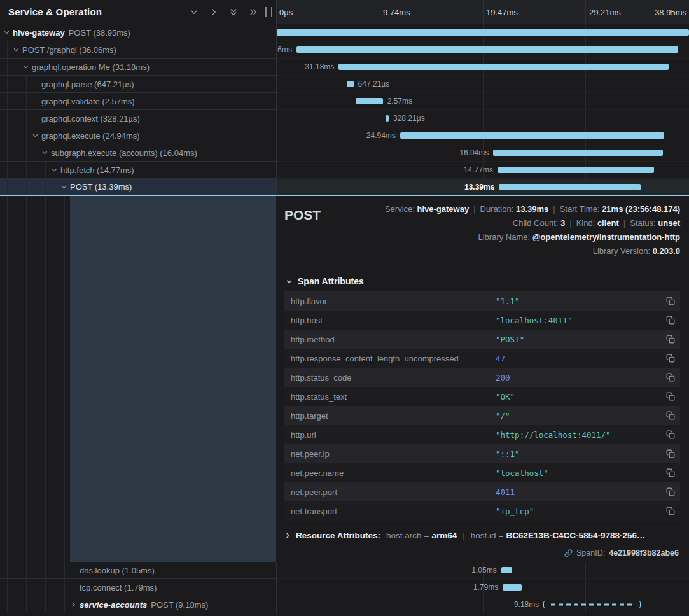  Describe the element at coordinates (483, 605) in the screenshot. I see `span-timeline-cell: 9.18ms` at that location.